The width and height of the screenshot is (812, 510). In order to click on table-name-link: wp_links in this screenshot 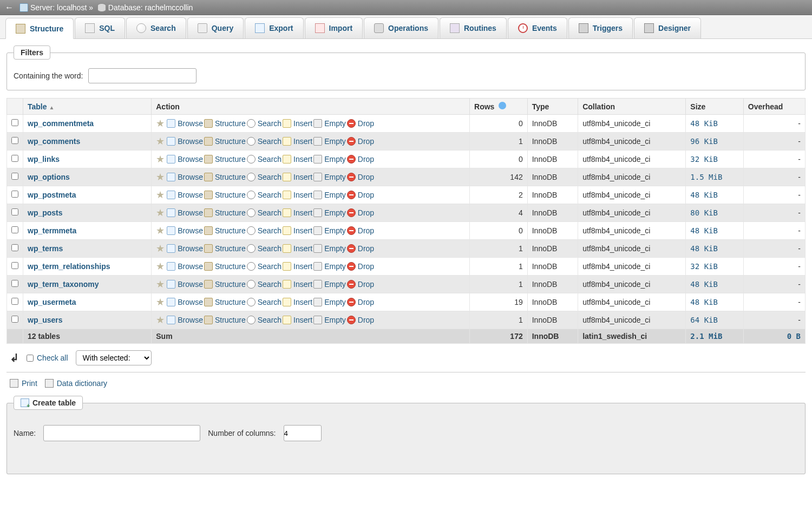, I will do `click(43, 159)`.